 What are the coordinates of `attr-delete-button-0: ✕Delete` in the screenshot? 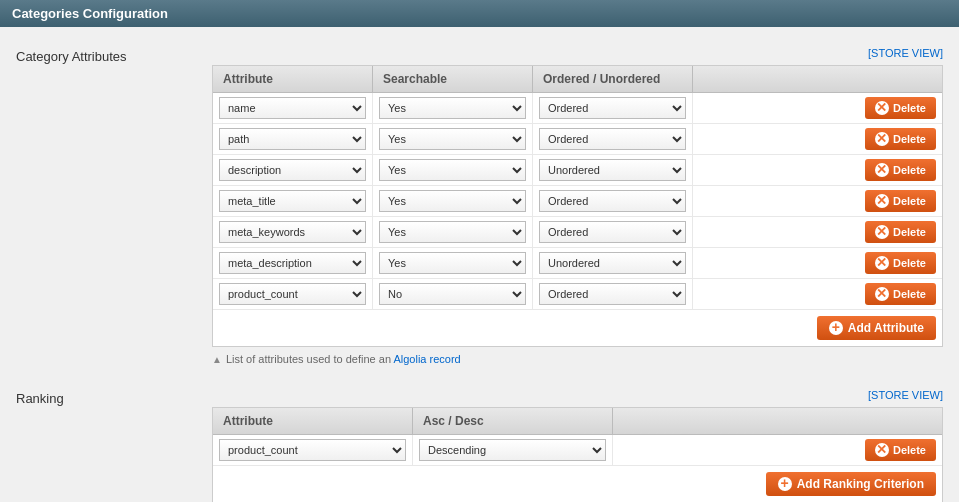 It's located at (900, 108).